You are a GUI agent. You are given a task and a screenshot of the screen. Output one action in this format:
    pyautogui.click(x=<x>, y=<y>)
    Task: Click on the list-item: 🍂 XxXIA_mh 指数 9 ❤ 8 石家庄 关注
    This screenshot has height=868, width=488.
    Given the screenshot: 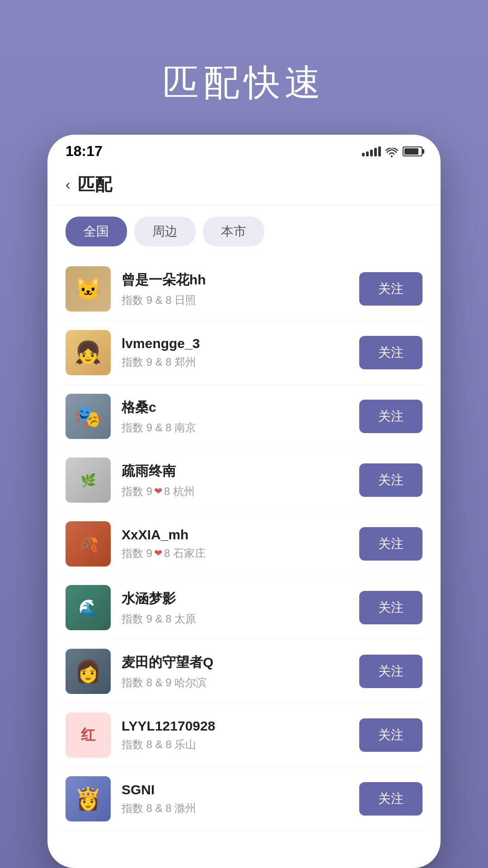 What is the action you would take?
    pyautogui.click(x=244, y=544)
    